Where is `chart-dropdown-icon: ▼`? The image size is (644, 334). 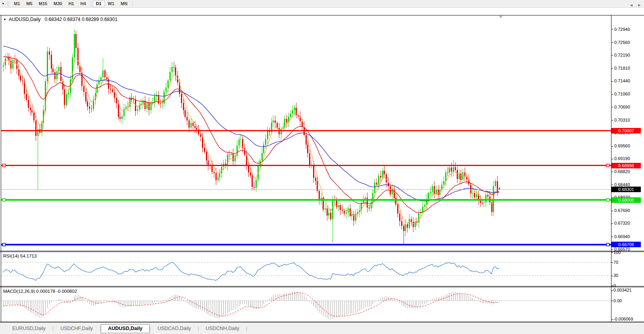 chart-dropdown-icon: ▼ is located at coordinates (5, 20).